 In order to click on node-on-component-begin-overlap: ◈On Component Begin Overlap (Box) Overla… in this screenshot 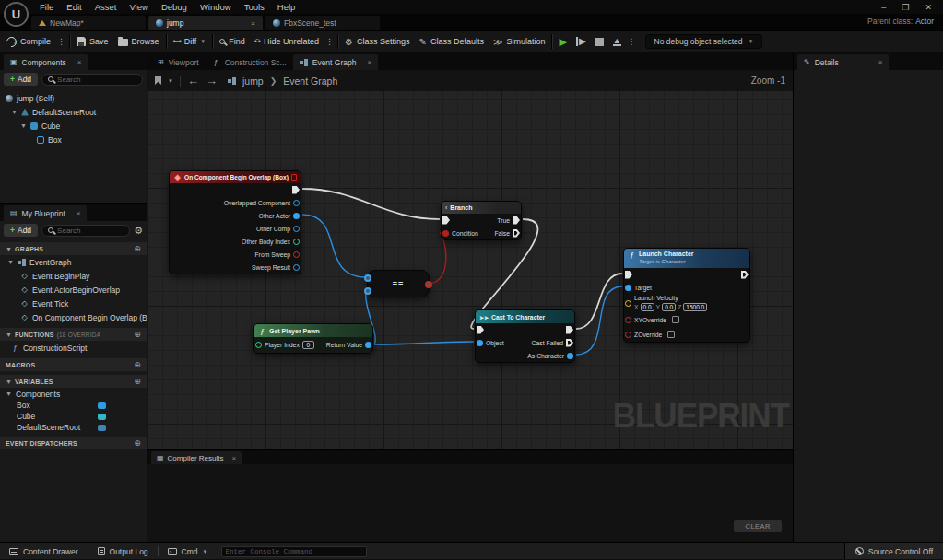, I will do `click(235, 223)`.